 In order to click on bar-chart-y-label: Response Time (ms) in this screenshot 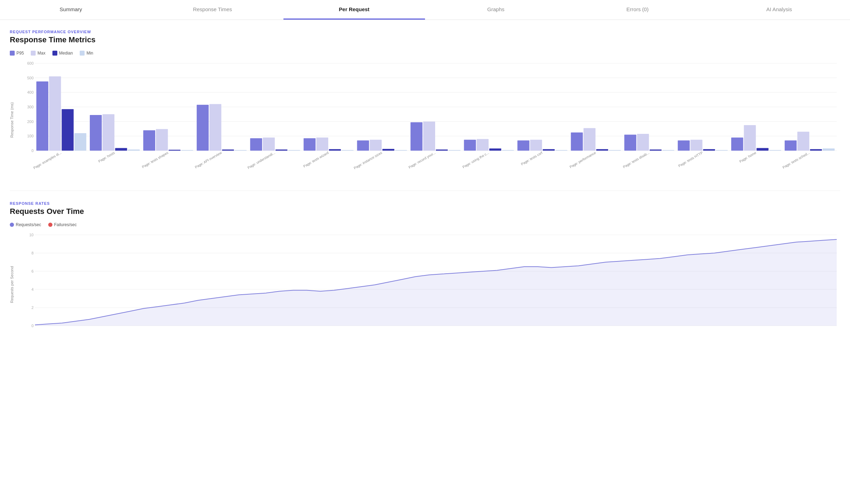, I will do `click(15, 120)`.